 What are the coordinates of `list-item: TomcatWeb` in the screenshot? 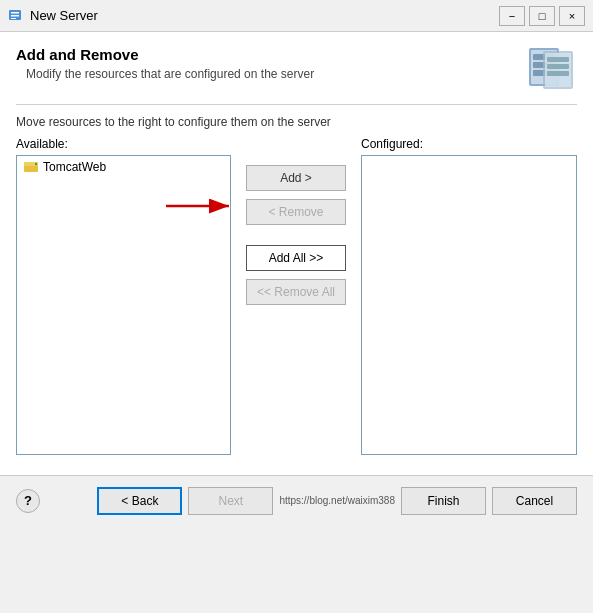 It's located at (124, 167).